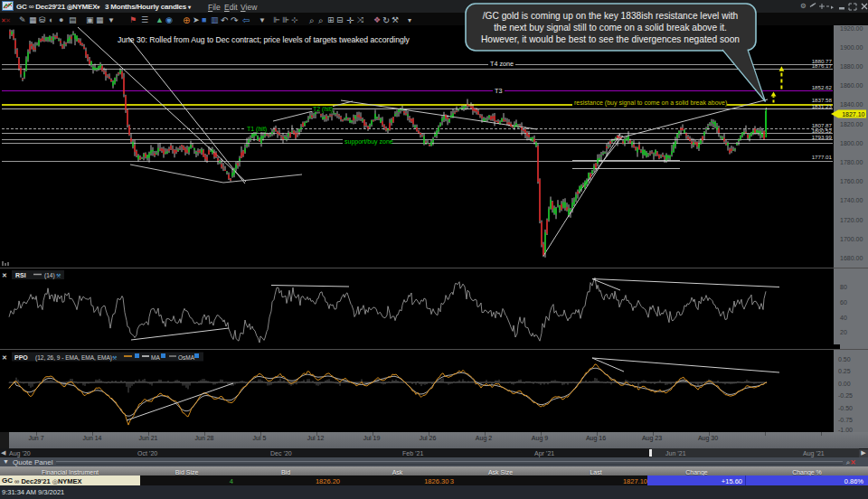 The height and width of the screenshot is (499, 868). What do you see at coordinates (21, 275) in the screenshot?
I see `svg-text: RSI` at bounding box center [21, 275].